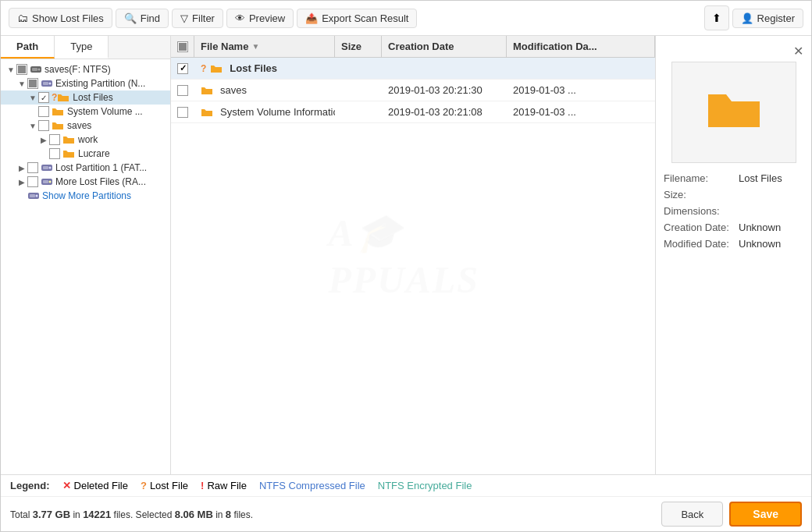  Describe the element at coordinates (413, 112) in the screenshot. I see `file-row-sysvolinfo: System Volume Information 2019-01-03 20:…` at that location.